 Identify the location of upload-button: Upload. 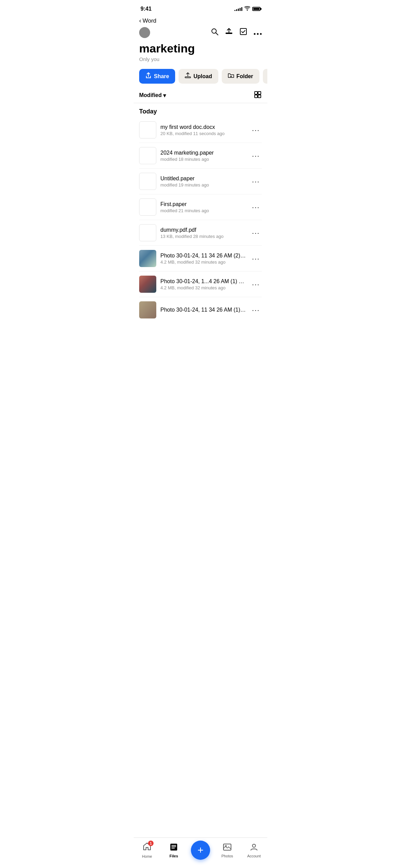
(198, 76).